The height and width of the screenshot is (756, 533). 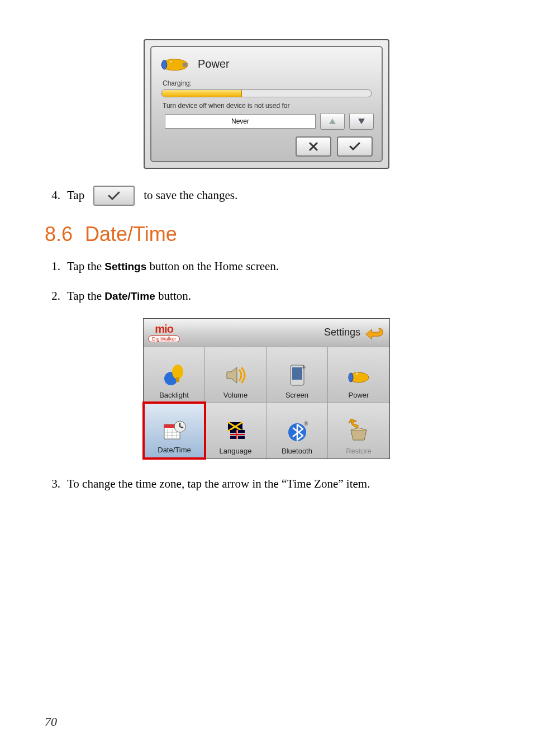 What do you see at coordinates (266, 196) in the screenshot?
I see `instruction-step-4: 4. Tap to save the changes.` at bounding box center [266, 196].